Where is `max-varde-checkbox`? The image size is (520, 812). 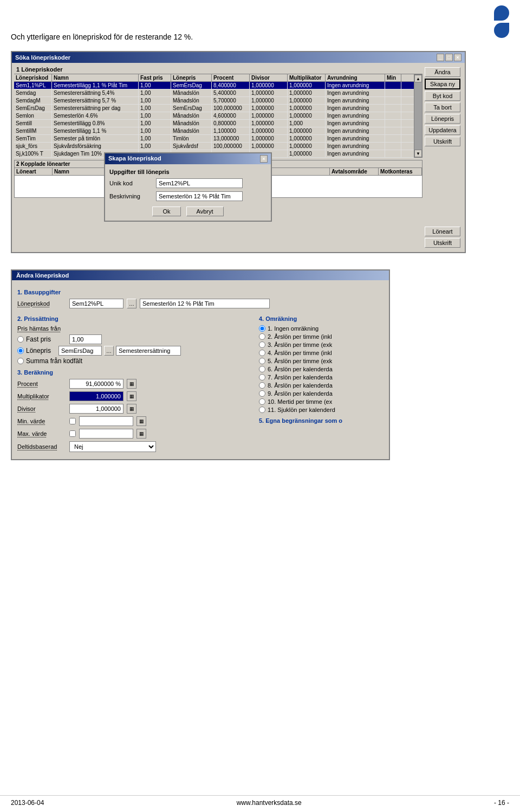
max-varde-checkbox is located at coordinates (73, 434).